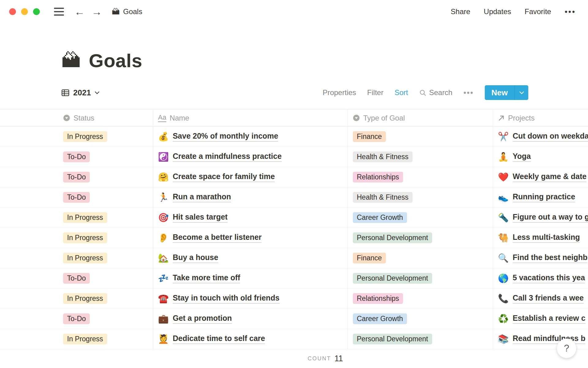 This screenshot has height=368, width=588. I want to click on goal-page-link: Get a promotion, so click(202, 319).